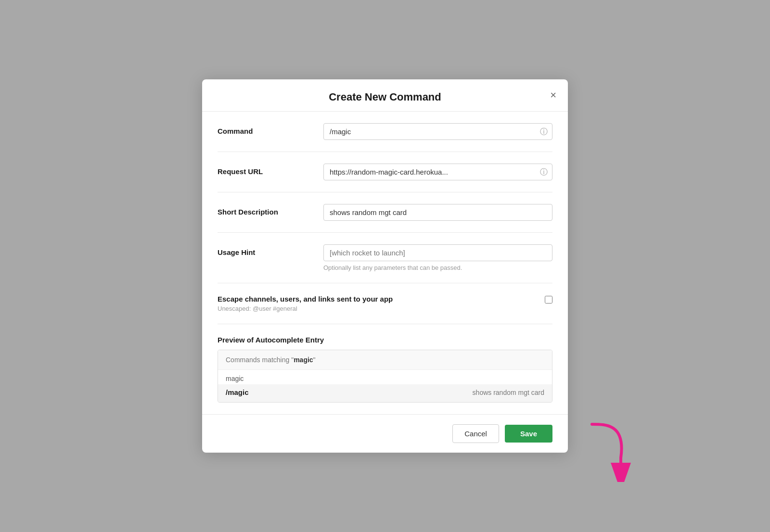 This screenshot has width=770, height=532. Describe the element at coordinates (315, 360) in the screenshot. I see `preview-search-suffix: "` at that location.